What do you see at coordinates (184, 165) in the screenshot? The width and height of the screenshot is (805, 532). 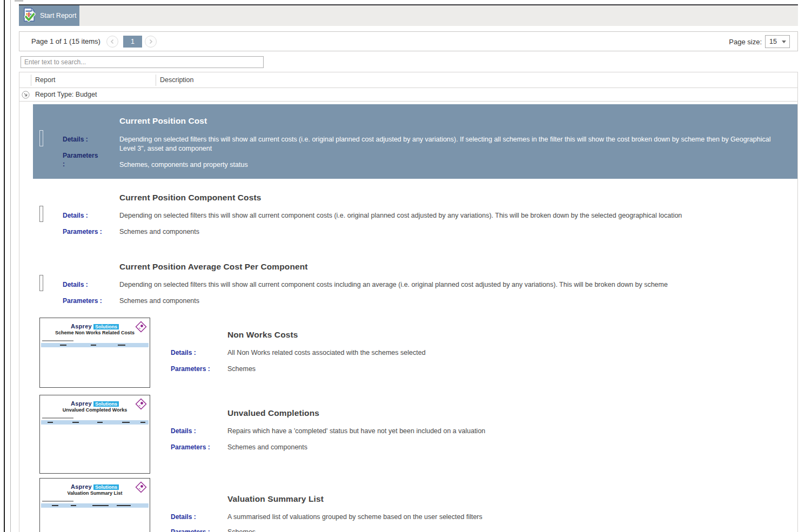 I see `parameters-value: Schemes, components and property status` at bounding box center [184, 165].